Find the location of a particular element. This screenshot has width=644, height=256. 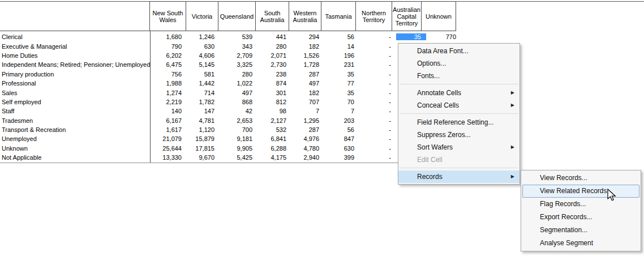

row-label-unemployed: Unemployed is located at coordinates (75, 139).